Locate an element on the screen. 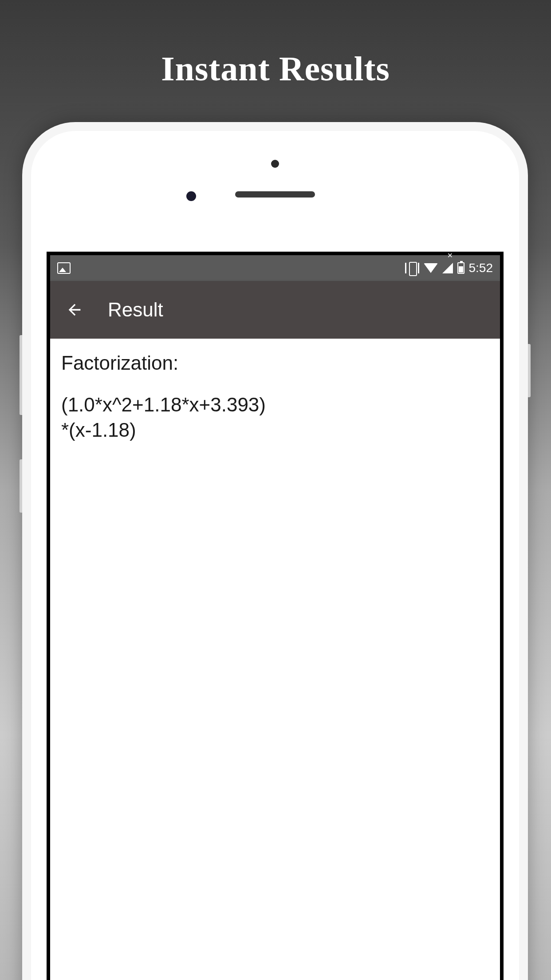  status-bar: 5:52 is located at coordinates (275, 268).